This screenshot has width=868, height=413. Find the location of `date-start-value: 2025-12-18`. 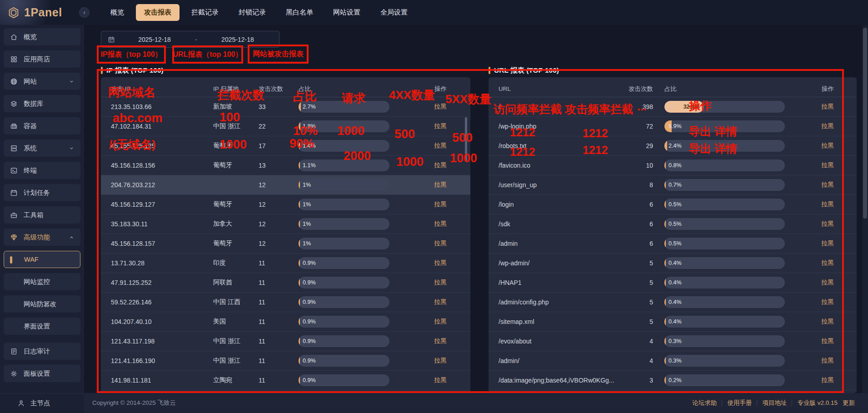

date-start-value: 2025-12-18 is located at coordinates (155, 40).